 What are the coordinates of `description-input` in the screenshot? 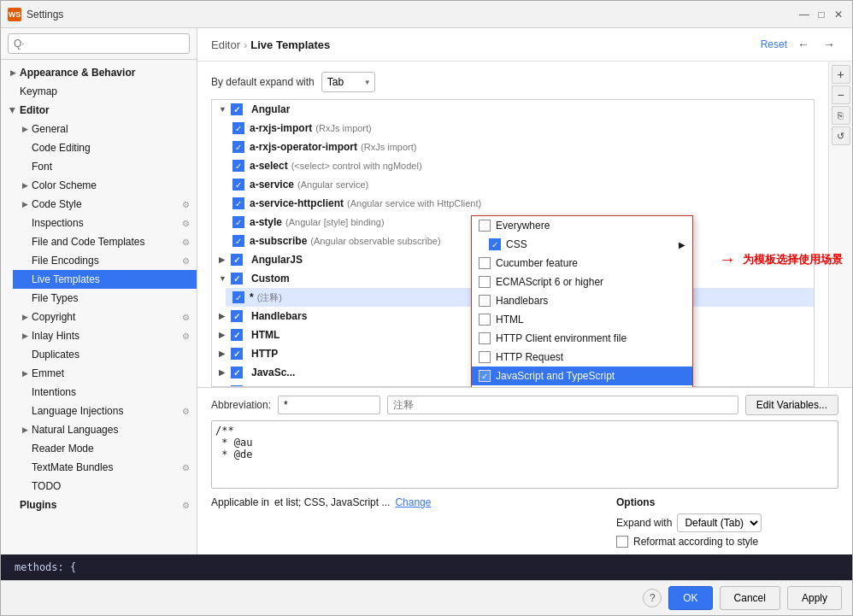 It's located at (562, 405).